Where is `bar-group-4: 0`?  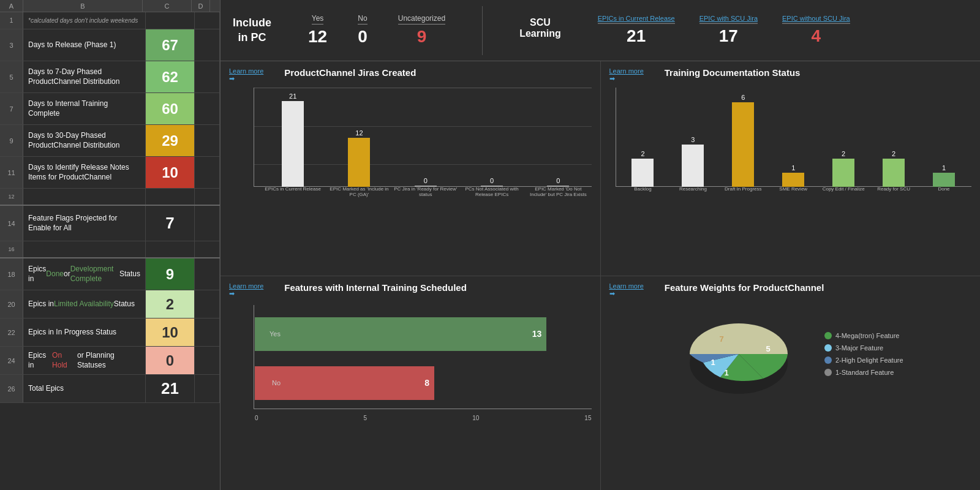
bar-group-4: 0 is located at coordinates (492, 182).